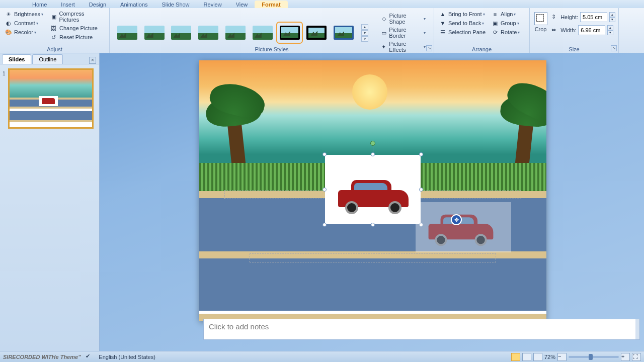  I want to click on resize-handle-tr, so click(421, 154).